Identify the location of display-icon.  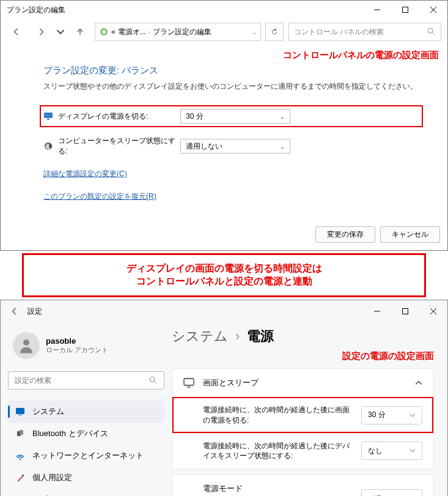
(48, 116).